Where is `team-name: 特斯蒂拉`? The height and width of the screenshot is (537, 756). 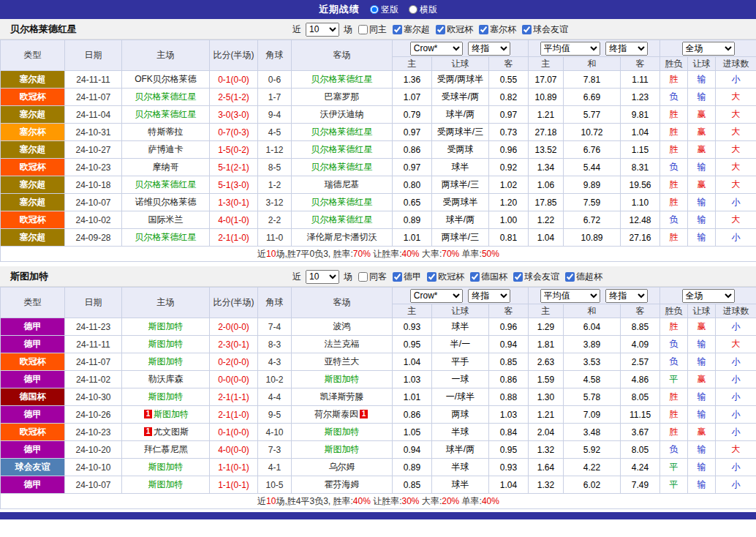
team-name: 特斯蒂拉 is located at coordinates (166, 132).